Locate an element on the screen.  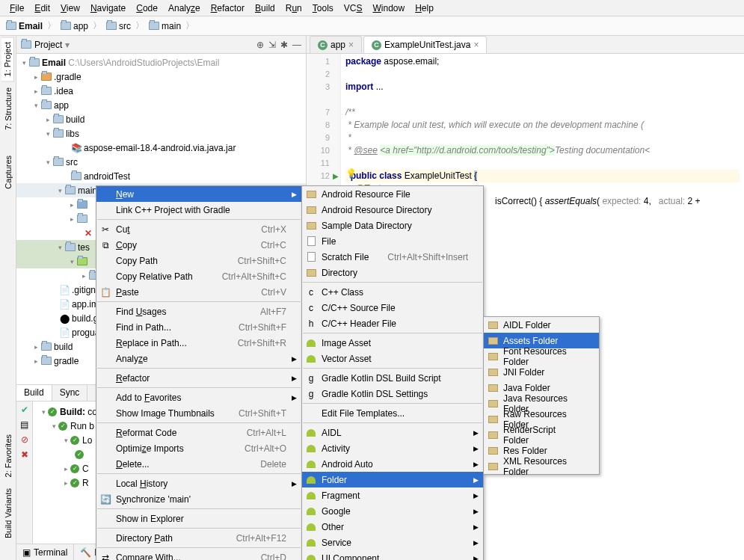
menu-item-analyze: Analyze▶ is located at coordinates (199, 359).